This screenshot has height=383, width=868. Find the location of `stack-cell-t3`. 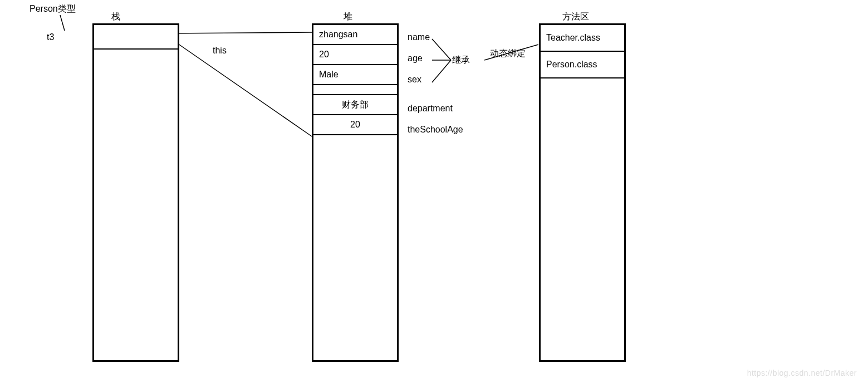

stack-cell-t3 is located at coordinates (136, 37).